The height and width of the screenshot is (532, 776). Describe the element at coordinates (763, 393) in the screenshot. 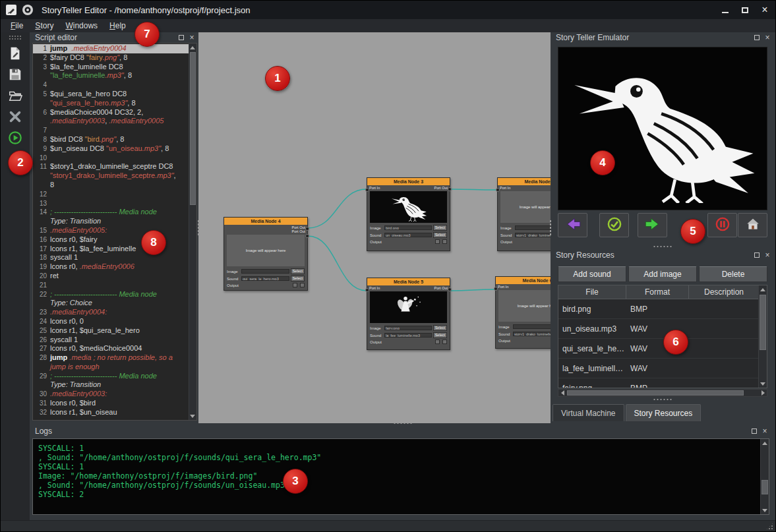

I see `scroll-right-icon` at that location.